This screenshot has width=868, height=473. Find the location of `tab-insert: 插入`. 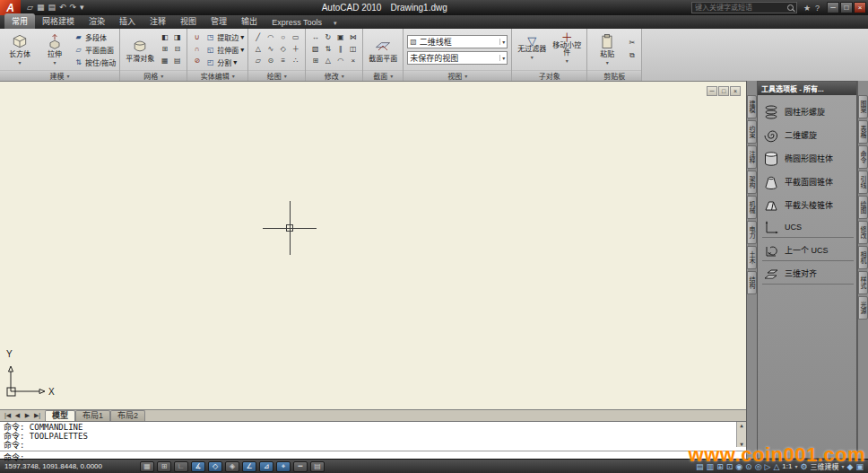

tab-insert: 插入 is located at coordinates (127, 22).